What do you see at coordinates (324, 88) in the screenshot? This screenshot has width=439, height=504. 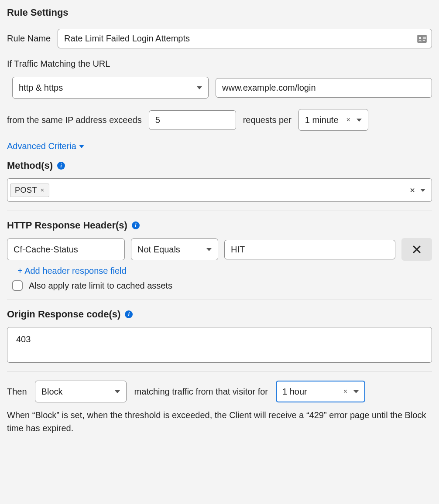 I see `url-input` at bounding box center [324, 88].